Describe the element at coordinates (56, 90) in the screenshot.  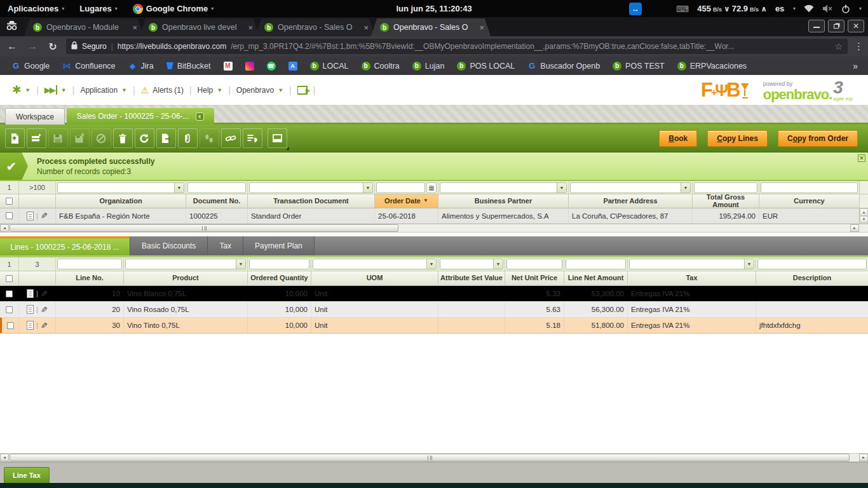
I see `quick-launch-menu: ▶▶▼` at that location.